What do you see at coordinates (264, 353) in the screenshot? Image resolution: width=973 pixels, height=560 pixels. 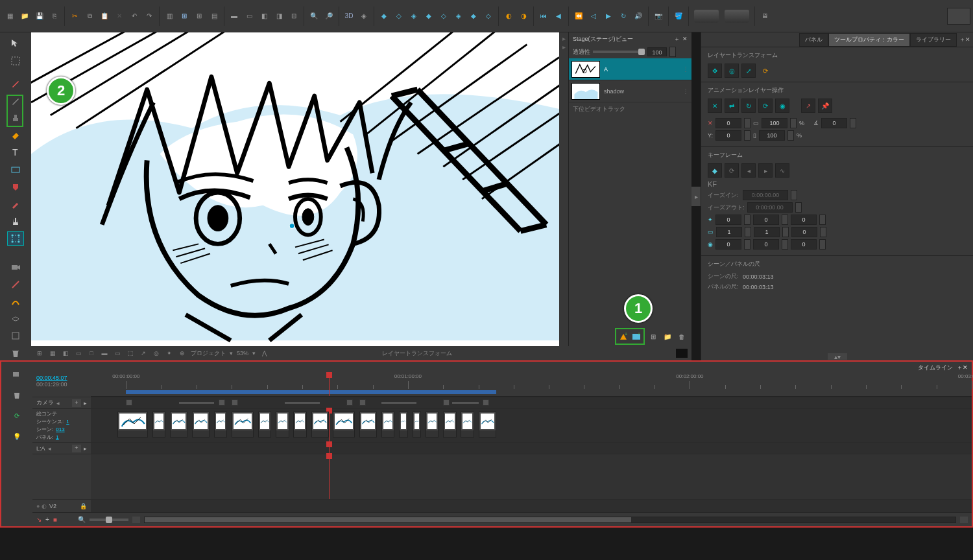 I see `sb-icon-13: ⋀` at bounding box center [264, 353].